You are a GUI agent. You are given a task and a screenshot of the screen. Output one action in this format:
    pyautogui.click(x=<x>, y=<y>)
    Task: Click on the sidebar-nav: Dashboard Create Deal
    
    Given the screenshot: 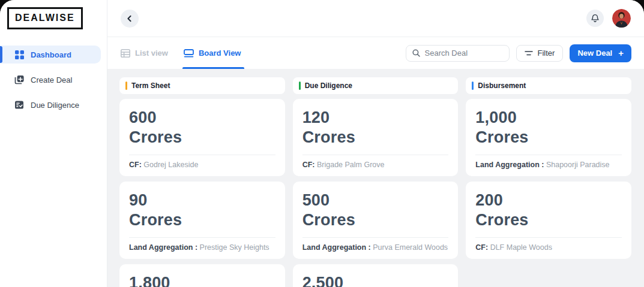 What is the action you would take?
    pyautogui.click(x=53, y=80)
    